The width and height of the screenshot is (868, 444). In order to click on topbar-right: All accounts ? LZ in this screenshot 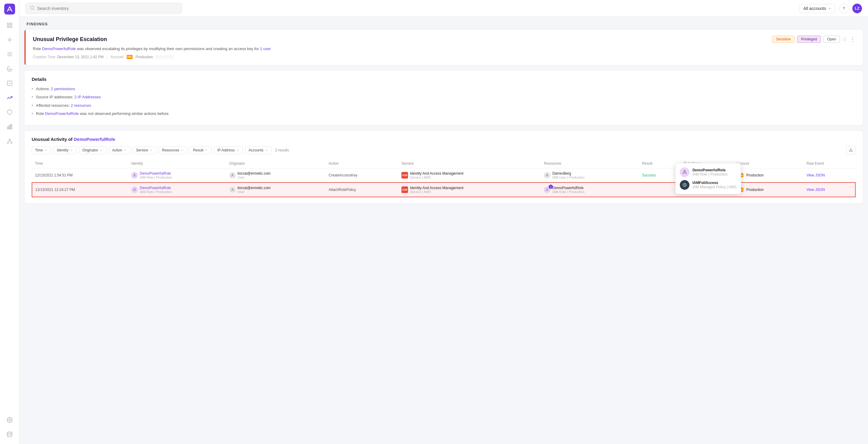, I will do `click(831, 8)`.